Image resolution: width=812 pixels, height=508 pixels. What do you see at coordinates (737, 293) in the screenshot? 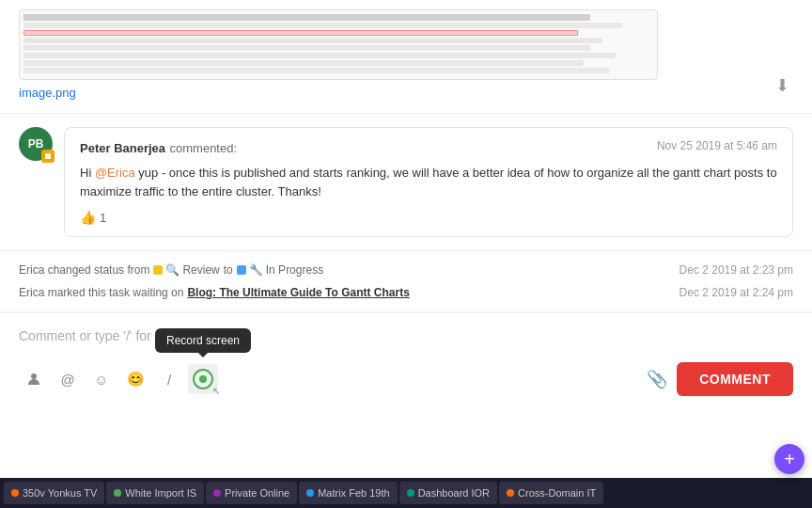
I see `activity-time-2: Dec 2 2019 at 2:24 pm` at bounding box center [737, 293].